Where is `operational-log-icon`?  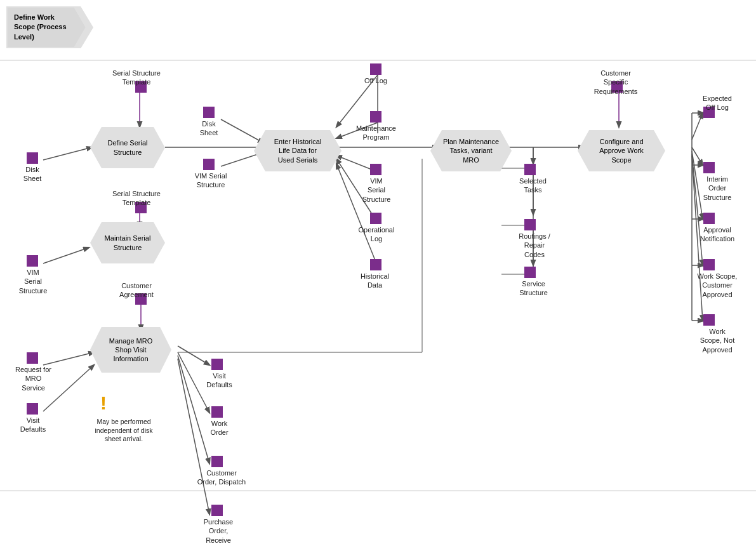 operational-log-icon is located at coordinates (376, 218).